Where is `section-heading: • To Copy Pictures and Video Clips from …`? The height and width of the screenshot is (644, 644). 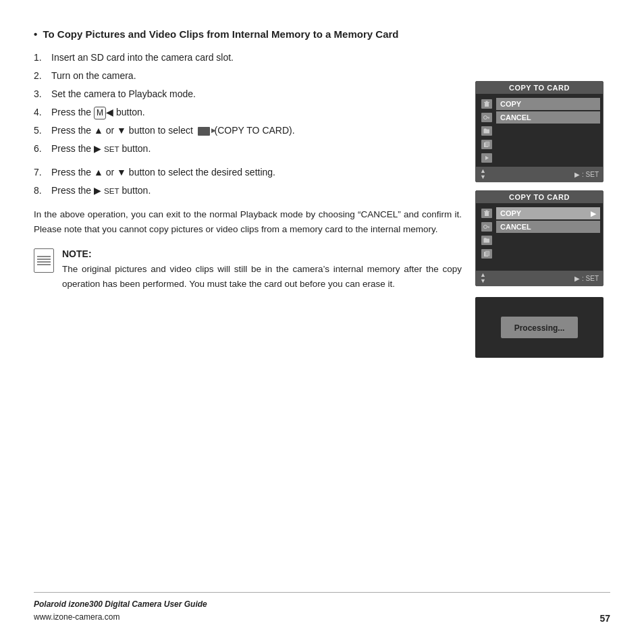
section-heading: • To Copy Pictures and Video Clips from … is located at coordinates (248, 34).